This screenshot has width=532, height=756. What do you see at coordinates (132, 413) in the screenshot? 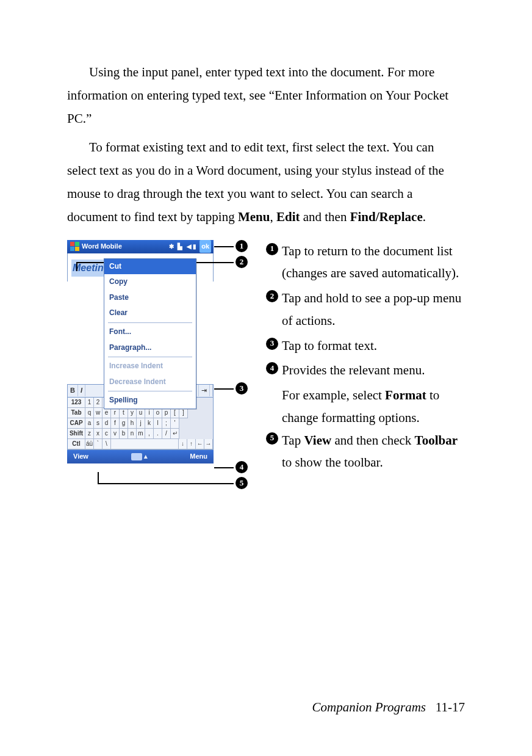
I see `key: y` at bounding box center [132, 413].